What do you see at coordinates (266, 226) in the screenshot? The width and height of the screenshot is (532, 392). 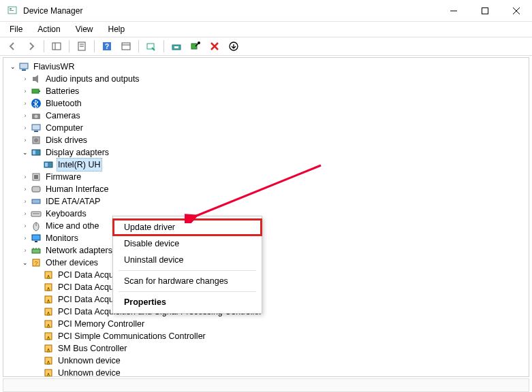 I see `tree-category: ›Mice and othe` at bounding box center [266, 226].